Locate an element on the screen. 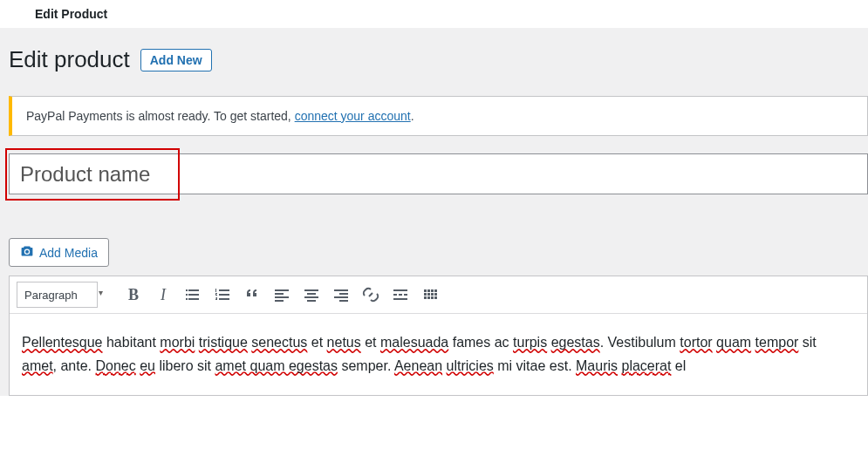 The width and height of the screenshot is (868, 456). editor-text: habitant is located at coordinates (132, 342).